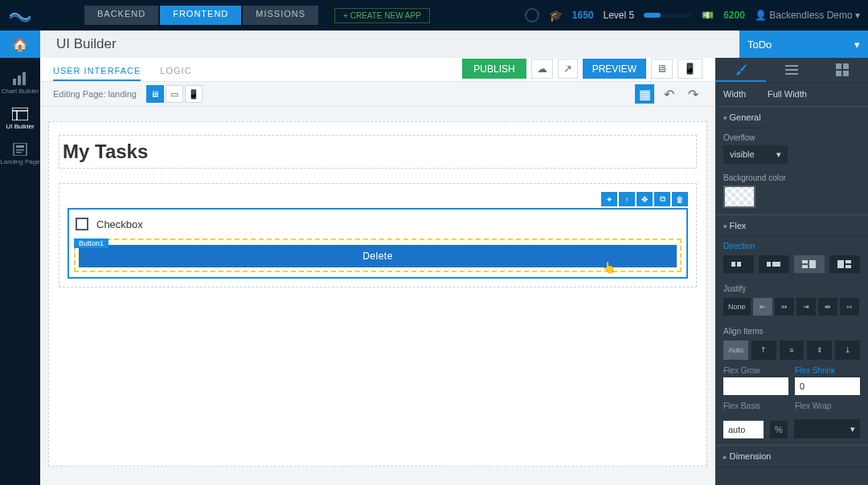 The width and height of the screenshot is (868, 485). Describe the element at coordinates (20, 154) in the screenshot. I see `nav-landing-page: Landing Page` at that location.